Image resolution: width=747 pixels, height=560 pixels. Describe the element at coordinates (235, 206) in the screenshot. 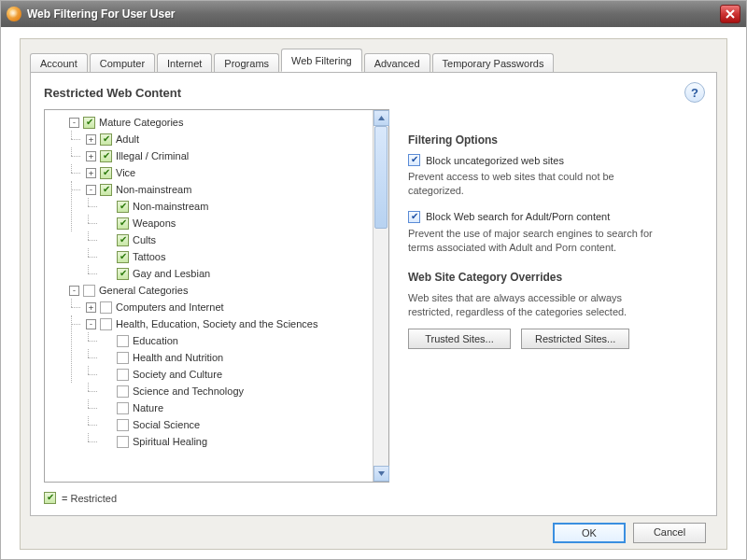

I see `tree-node: Non-mainstream` at that location.